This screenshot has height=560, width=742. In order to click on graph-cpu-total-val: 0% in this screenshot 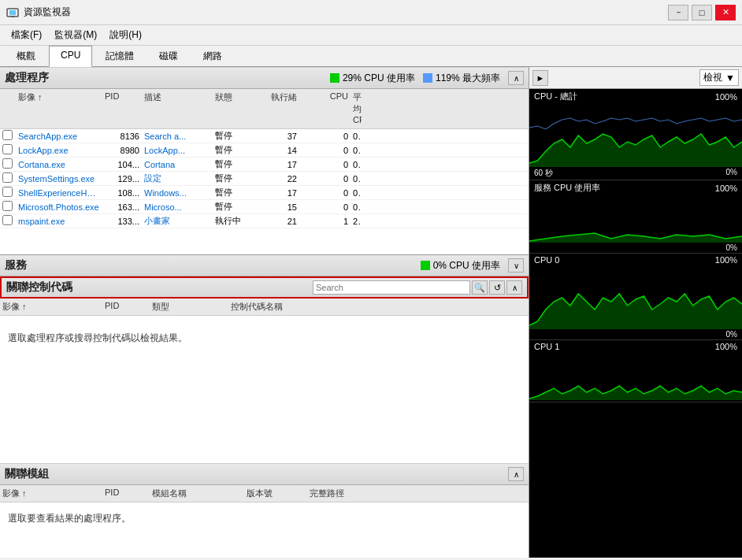, I will do `click(732, 173)`.